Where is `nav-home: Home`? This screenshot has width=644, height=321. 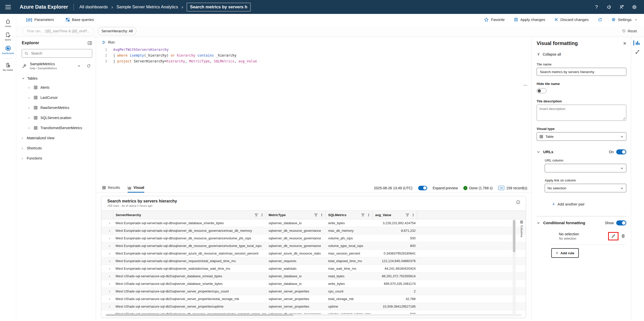 nav-home: Home is located at coordinates (8, 23).